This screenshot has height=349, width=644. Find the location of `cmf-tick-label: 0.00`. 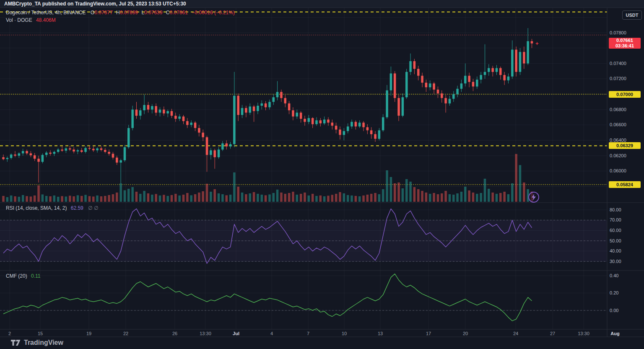

cmf-tick-label: 0.00 is located at coordinates (614, 310).